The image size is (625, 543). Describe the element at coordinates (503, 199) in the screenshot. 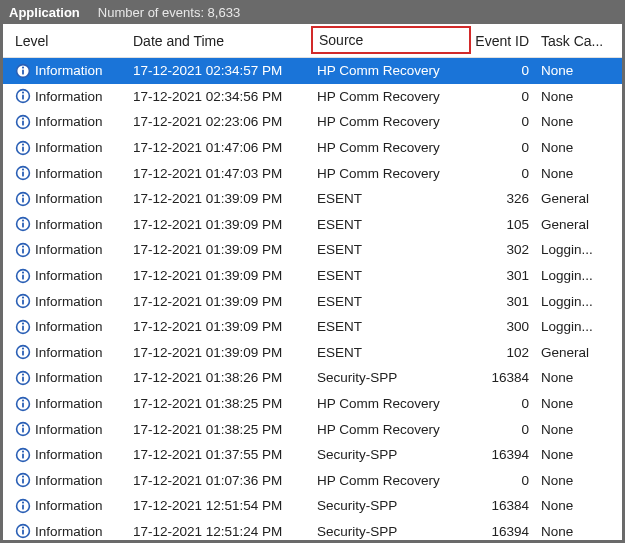

I see `cell-event-id: 326` at that location.